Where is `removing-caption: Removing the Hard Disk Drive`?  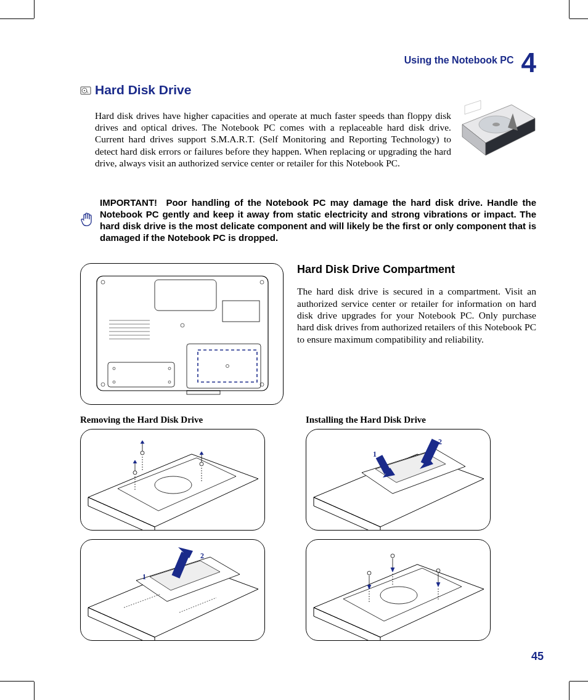
removing-caption: Removing the Hard Disk Drive is located at coordinates (185, 420).